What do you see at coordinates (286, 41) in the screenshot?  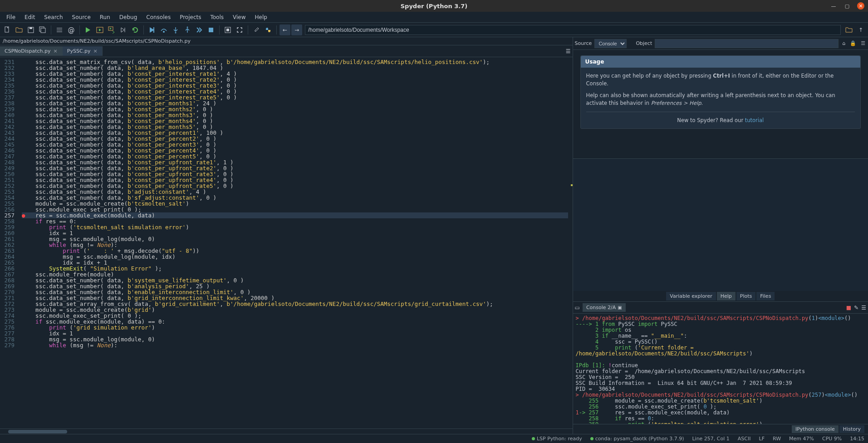 I see `file-path-bar: /home/gabrielsoto/Documents/NE2/build/ss…` at bounding box center [286, 41].